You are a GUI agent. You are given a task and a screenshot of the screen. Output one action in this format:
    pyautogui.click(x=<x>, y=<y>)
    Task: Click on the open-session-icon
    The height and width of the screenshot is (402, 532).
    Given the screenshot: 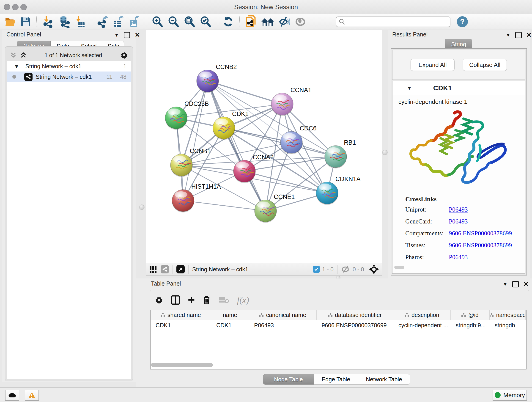 What is the action you would take?
    pyautogui.click(x=11, y=22)
    